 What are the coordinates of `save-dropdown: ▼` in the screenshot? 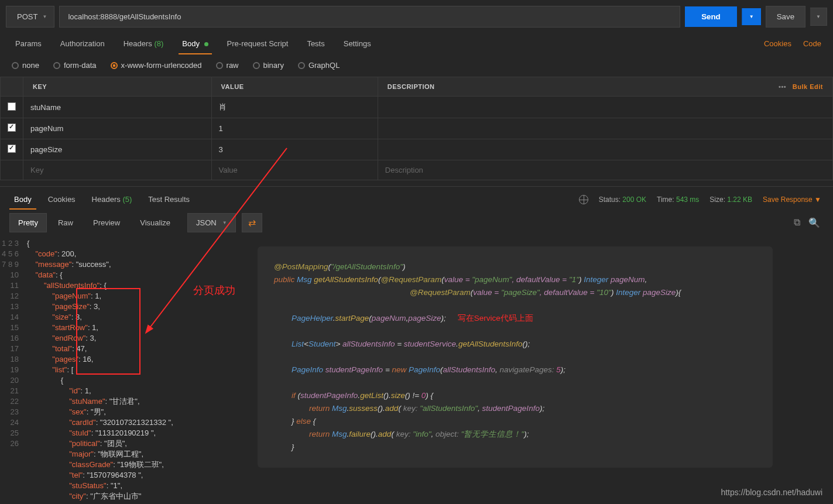 It's located at (818, 16).